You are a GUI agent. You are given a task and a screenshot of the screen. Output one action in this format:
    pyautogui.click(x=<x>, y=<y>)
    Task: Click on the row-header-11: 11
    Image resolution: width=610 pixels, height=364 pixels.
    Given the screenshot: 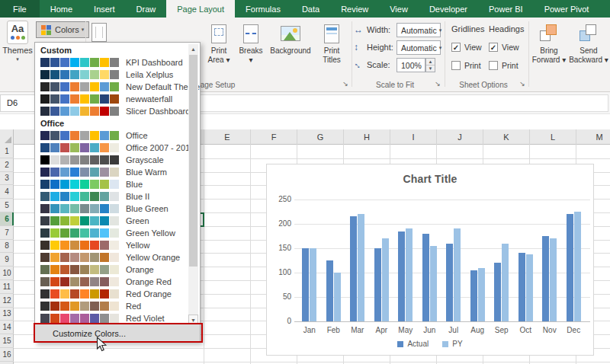 What is the action you would take?
    pyautogui.click(x=7, y=287)
    